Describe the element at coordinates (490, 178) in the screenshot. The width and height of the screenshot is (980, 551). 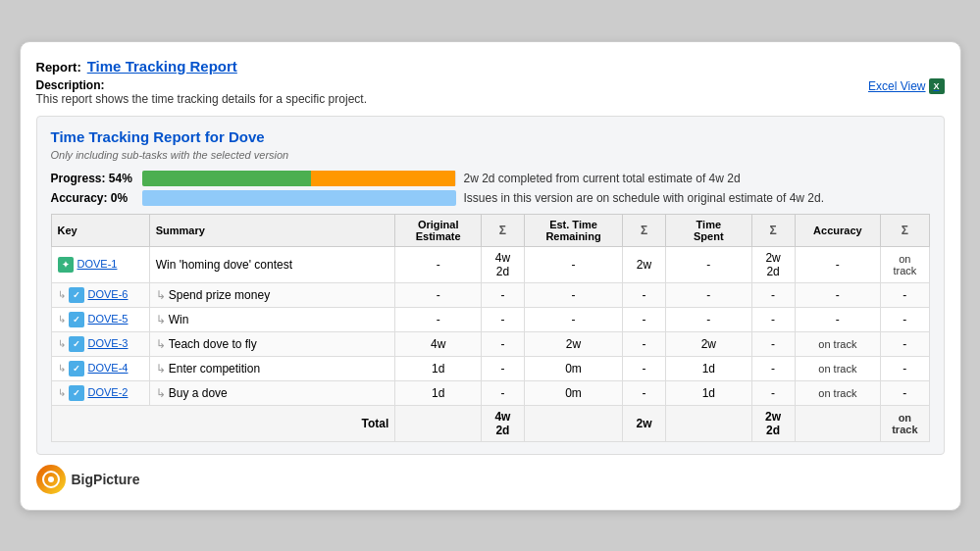
I see `progress-row: Progress: 54% 2w 2d completed from curre…` at that location.